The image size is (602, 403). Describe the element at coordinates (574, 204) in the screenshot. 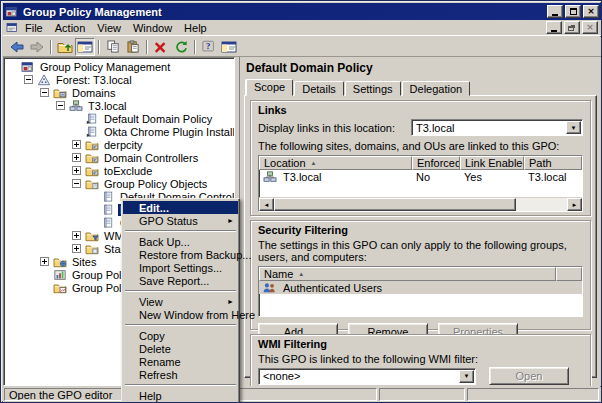

I see `scroll-right-icon: ►` at that location.